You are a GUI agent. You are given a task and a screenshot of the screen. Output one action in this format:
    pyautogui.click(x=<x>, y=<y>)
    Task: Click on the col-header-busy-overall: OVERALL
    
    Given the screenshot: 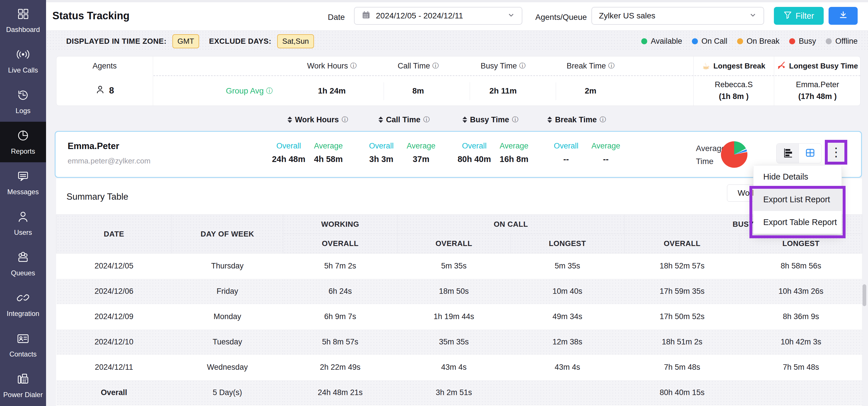 What is the action you would take?
    pyautogui.click(x=682, y=244)
    